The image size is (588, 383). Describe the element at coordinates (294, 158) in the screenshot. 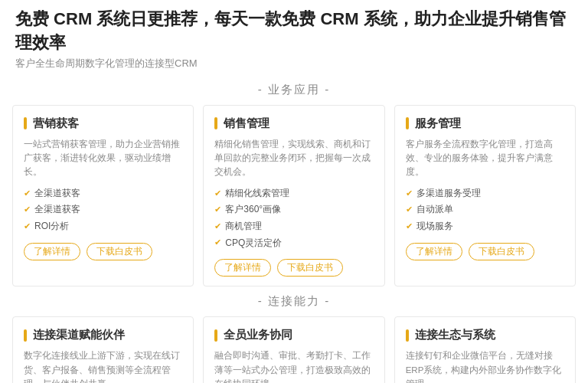

I see `card-sales-desc: 精细化销售管理，实现线索、商机和订单回款的完整业务闭环，把握每一次成交机会。` at that location.